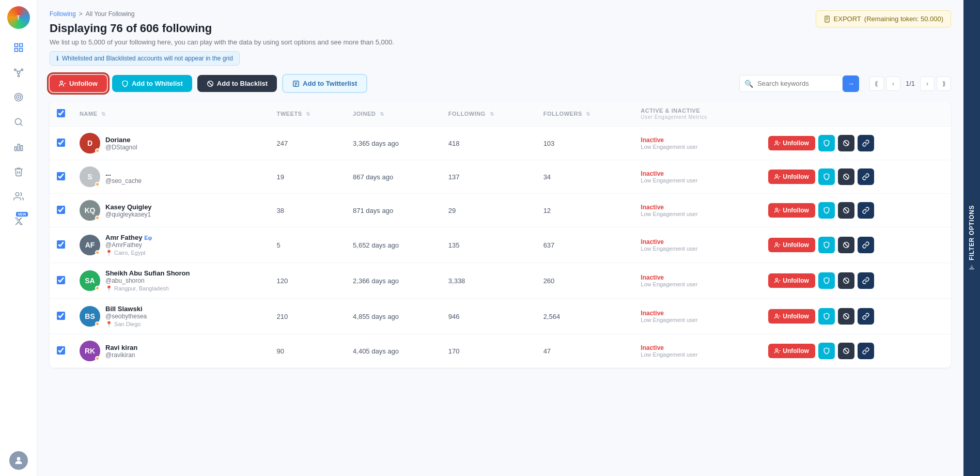 Image resolution: width=980 pixels, height=476 pixels. What do you see at coordinates (972, 238) in the screenshot?
I see `filter-options-sidebar: FILTER OPTIONS` at bounding box center [972, 238].